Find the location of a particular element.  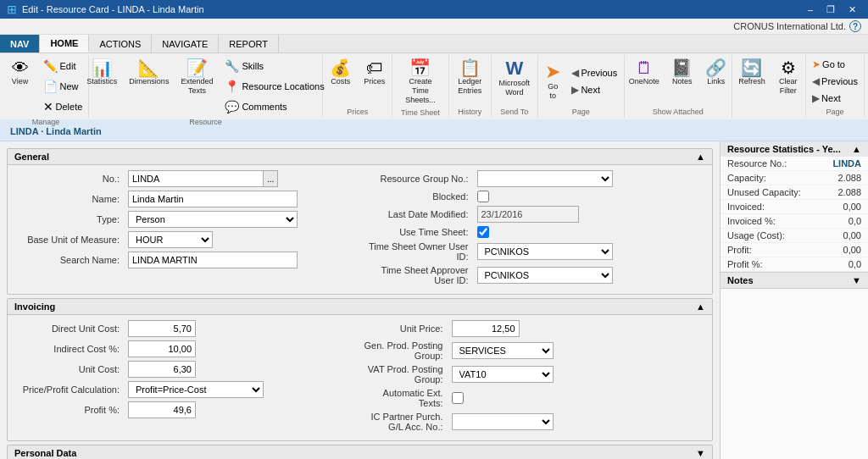

resource-group-label: Resource is located at coordinates (205, 122).